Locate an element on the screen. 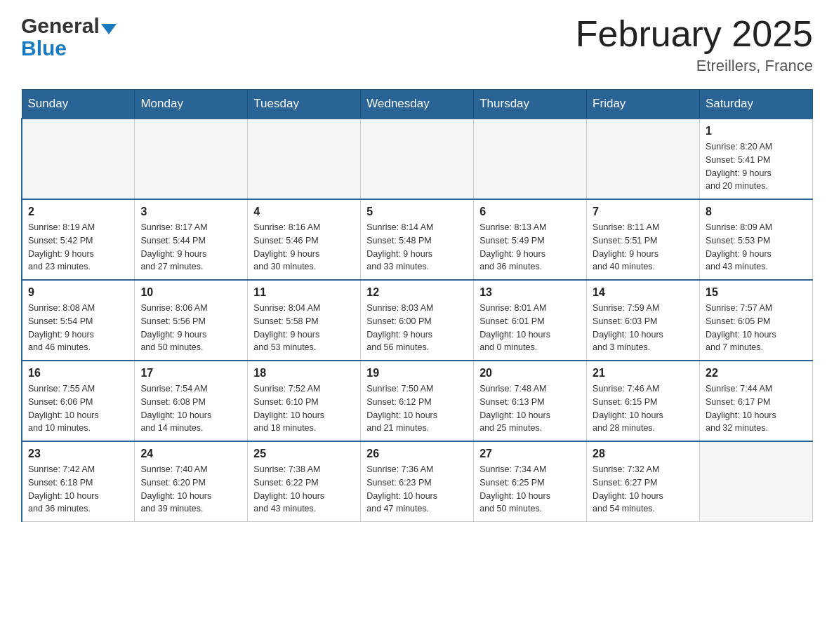 The image size is (834, 644). logo: General Blue is located at coordinates (69, 36).